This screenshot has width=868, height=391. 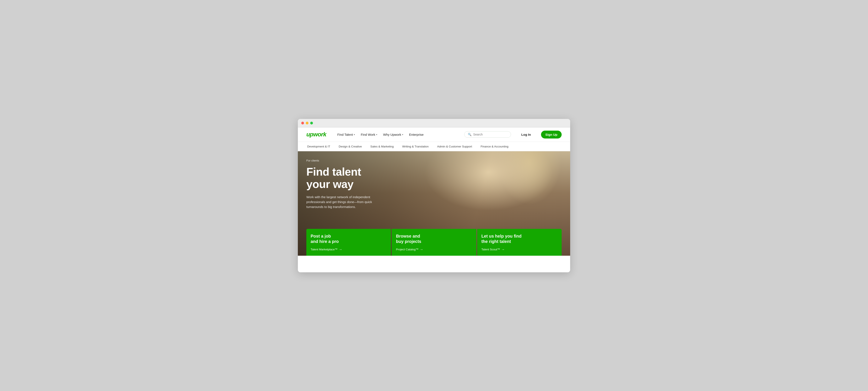 What do you see at coordinates (434, 242) in the screenshot?
I see `cta-card-browse: Browse andbuy projects Project Catalog™ …` at bounding box center [434, 242].